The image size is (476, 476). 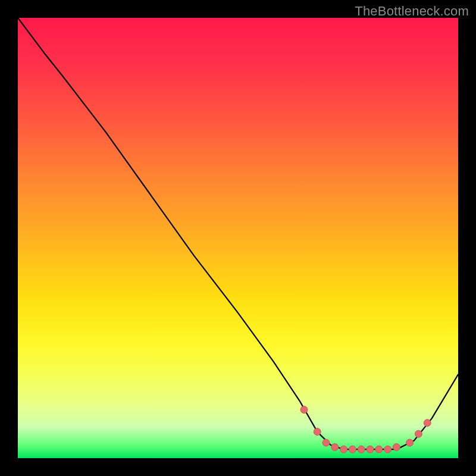 I want to click on curve-markers, so click(x=365, y=430).